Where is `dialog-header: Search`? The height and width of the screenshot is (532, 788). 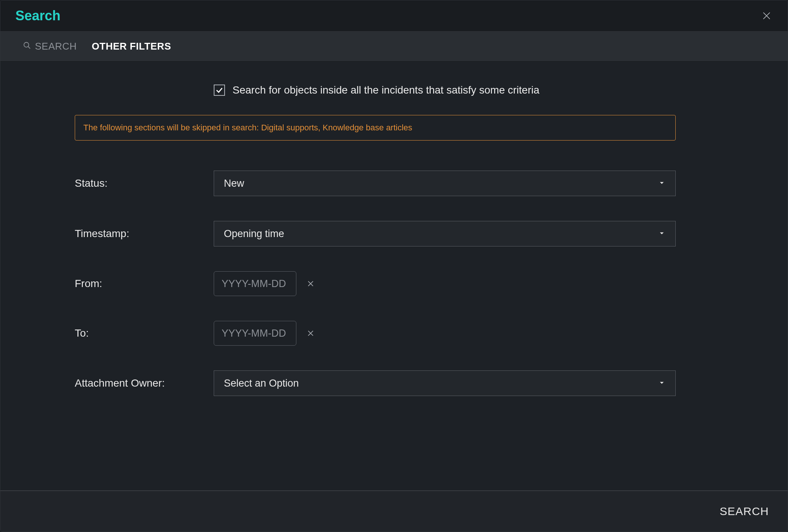 dialog-header: Search is located at coordinates (394, 16).